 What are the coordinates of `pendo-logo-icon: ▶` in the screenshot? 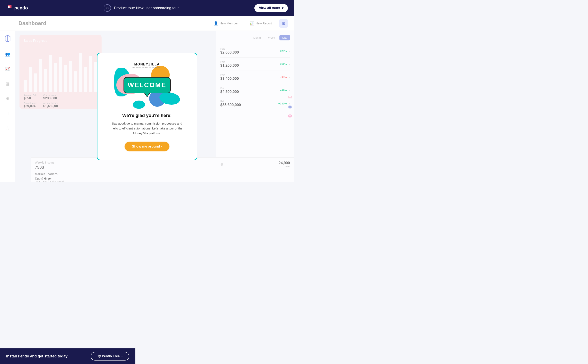 It's located at (10, 8).